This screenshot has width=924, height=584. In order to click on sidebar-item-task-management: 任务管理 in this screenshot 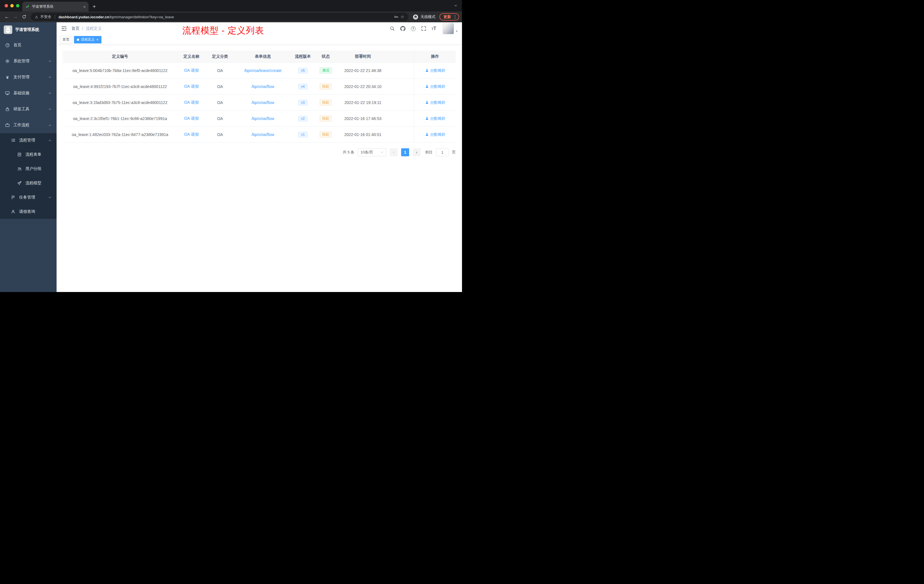, I will do `click(28, 197)`.